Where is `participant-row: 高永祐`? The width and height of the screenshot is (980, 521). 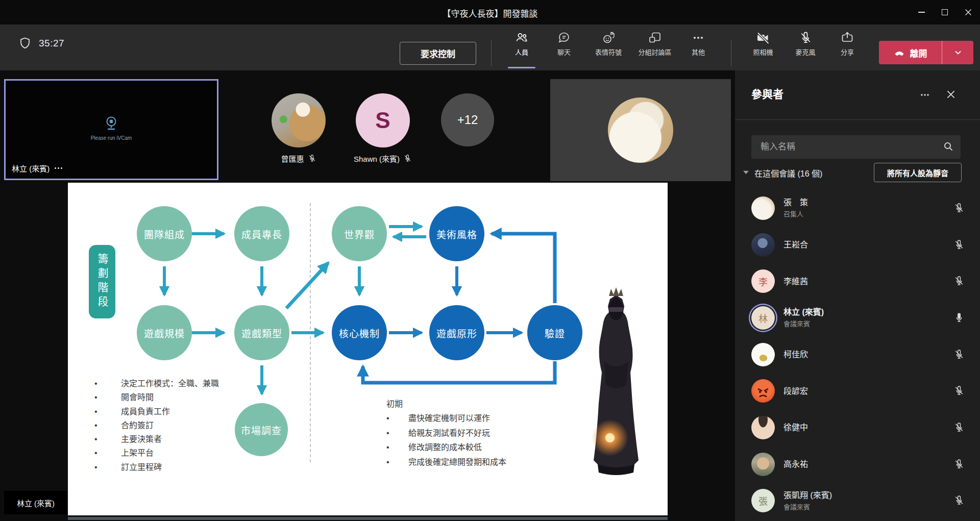 participant-row: 高永祐 is located at coordinates (857, 464).